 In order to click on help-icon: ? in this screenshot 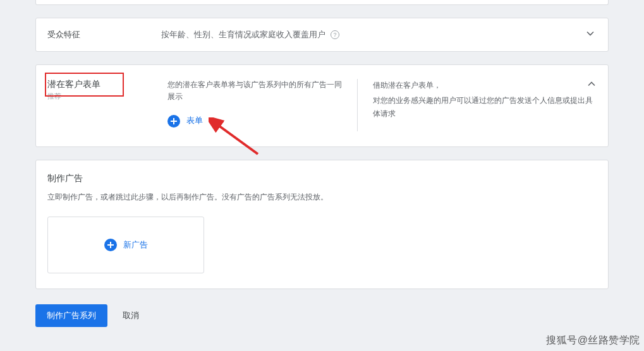, I will do `click(335, 35)`.